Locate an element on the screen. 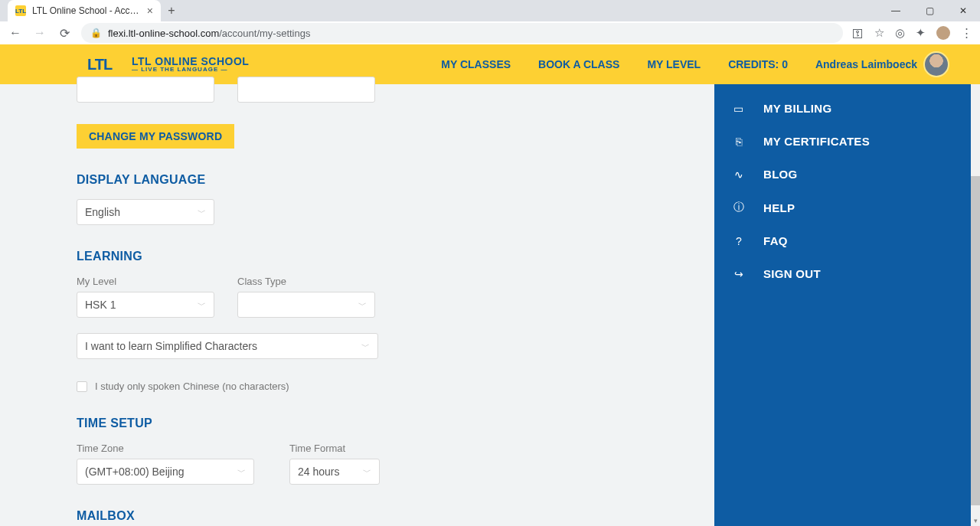 The image size is (980, 526). address-bar: ← → ⟳ 🔒 flexi.ltl-online-school.com/acco… is located at coordinates (490, 33).